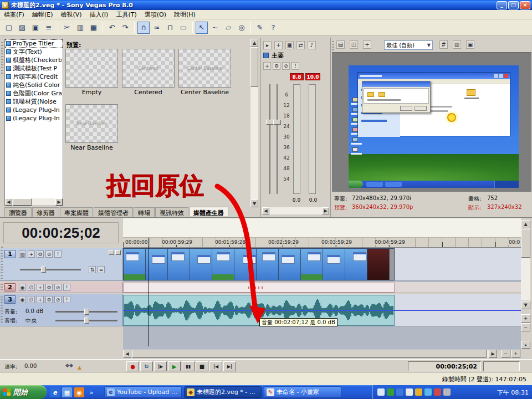  What do you see at coordinates (229, 366) in the screenshot?
I see `transport-go-to-end-button: ▶|` at bounding box center [229, 366].